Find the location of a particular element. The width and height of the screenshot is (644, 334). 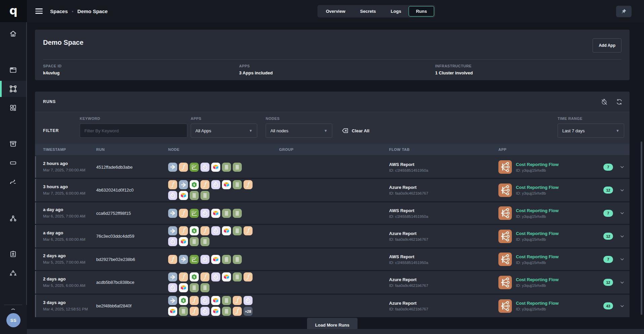

timer-off-button is located at coordinates (604, 102).